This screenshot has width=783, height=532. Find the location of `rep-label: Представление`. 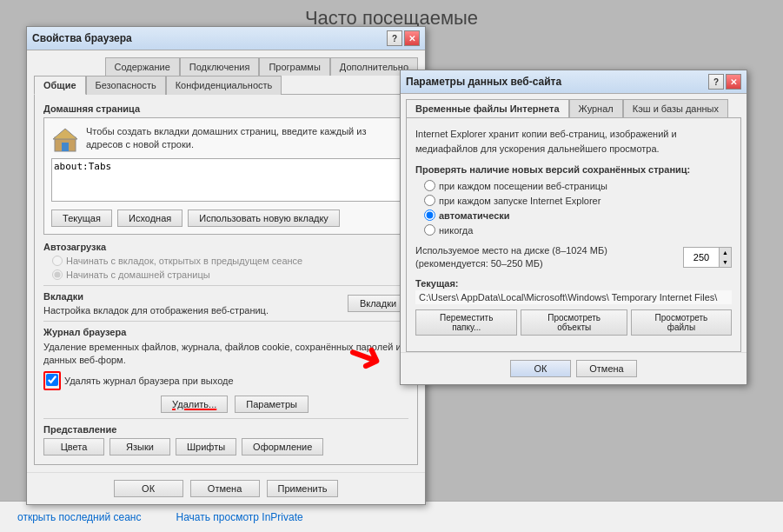

rep-label: Представление is located at coordinates (226, 429).